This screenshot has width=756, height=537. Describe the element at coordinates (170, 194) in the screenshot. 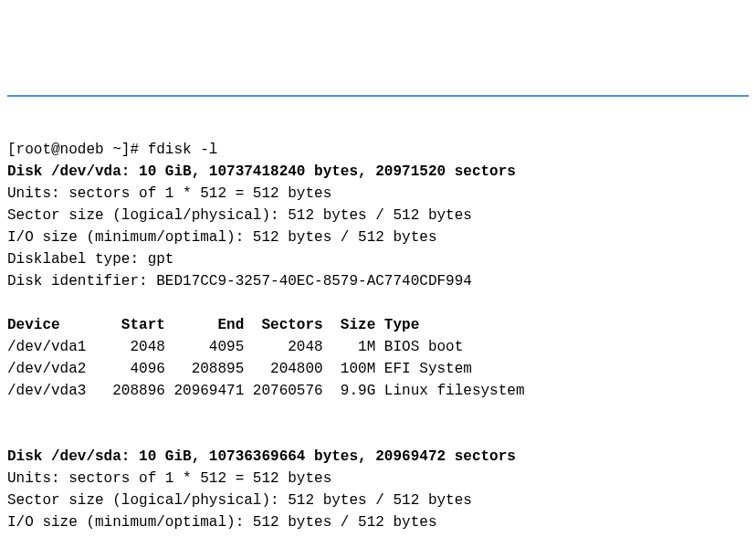

I see `disk1-units: Units: sectors of 1 * 512 = 512 bytes` at that location.